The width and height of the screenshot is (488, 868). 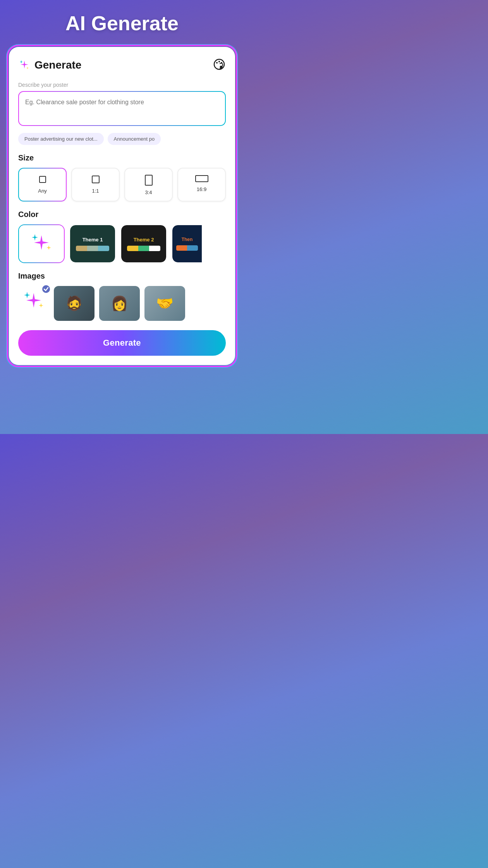 I want to click on check-icon, so click(x=46, y=289).